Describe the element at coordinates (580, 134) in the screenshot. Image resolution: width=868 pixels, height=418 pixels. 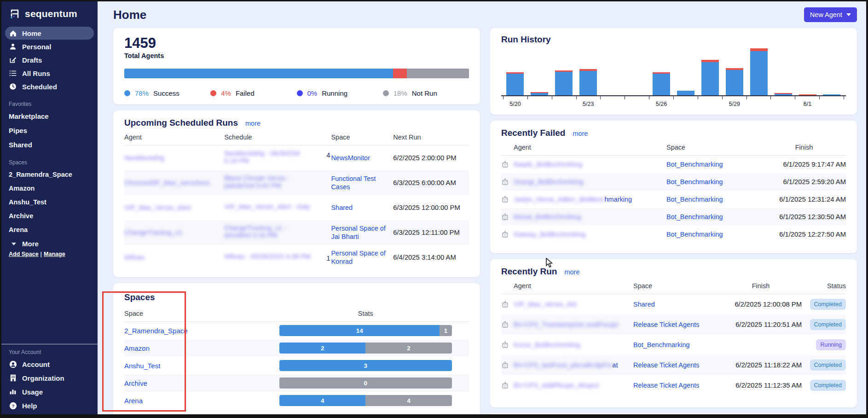
I see `recently-failed-more-link: more` at that location.